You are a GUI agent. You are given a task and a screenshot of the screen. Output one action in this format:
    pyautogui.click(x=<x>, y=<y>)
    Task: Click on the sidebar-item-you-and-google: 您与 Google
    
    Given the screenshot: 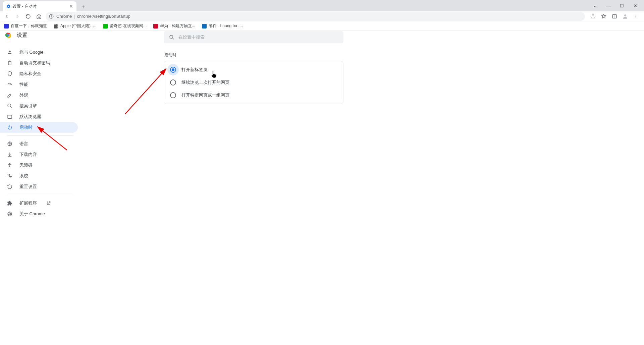 What is the action you would take?
    pyautogui.click(x=39, y=52)
    